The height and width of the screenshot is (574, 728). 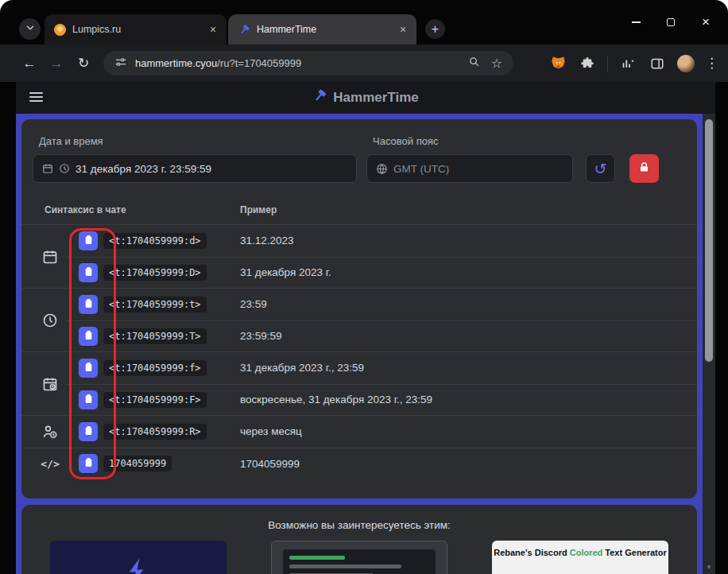 What do you see at coordinates (37, 97) in the screenshot?
I see `menu-button` at bounding box center [37, 97].